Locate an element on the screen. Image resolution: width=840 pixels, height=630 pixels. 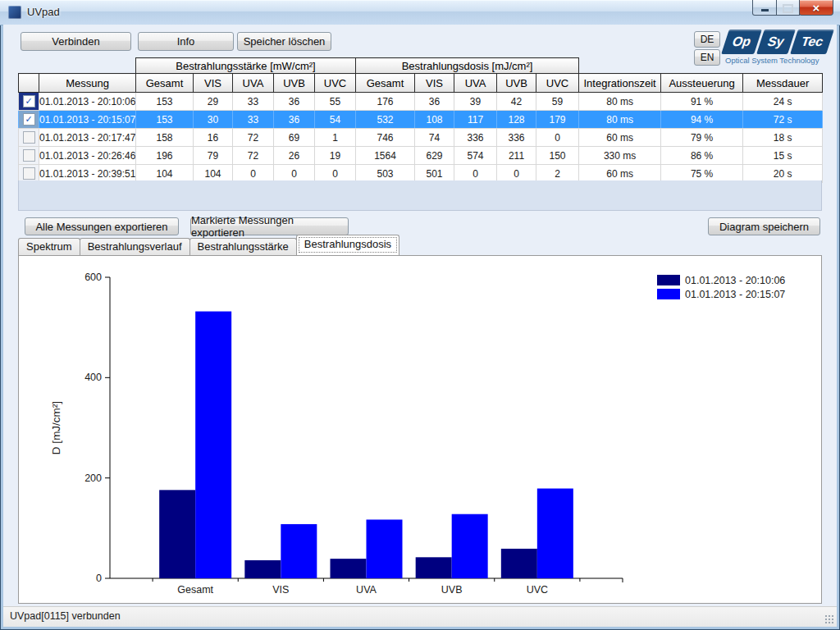
table-row: ✓01.01.2013 - 20:26:46196797226191564629… is located at coordinates (421, 156).